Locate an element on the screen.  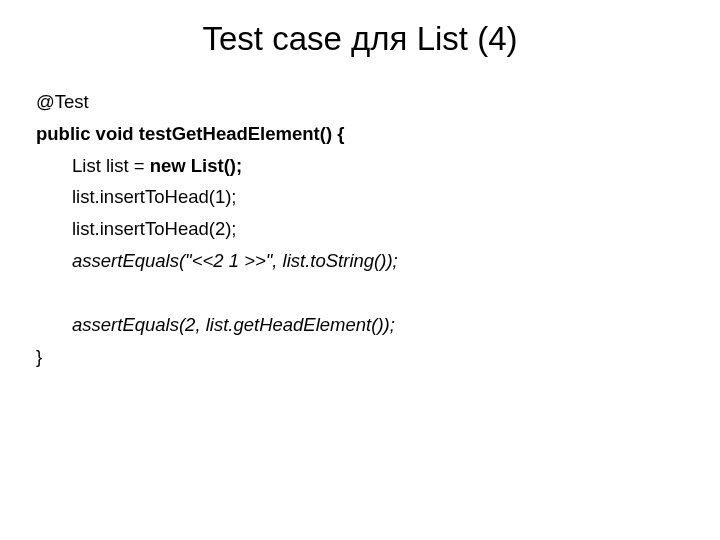
keyword: new List(); is located at coordinates (196, 166).